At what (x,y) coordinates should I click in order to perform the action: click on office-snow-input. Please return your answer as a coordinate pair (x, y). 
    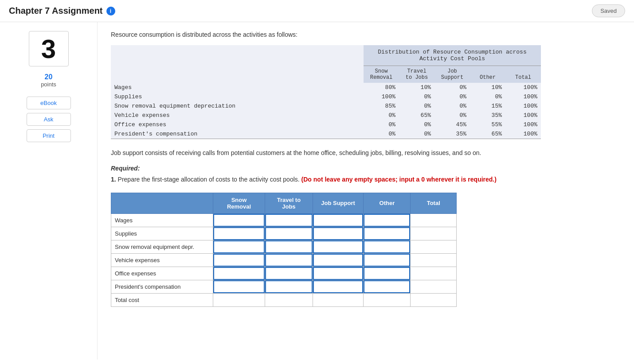
    Looking at the image, I should click on (239, 274).